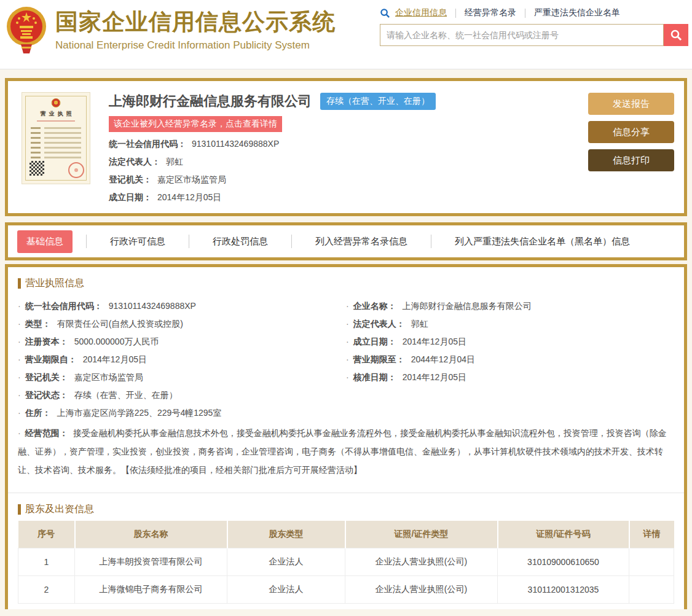 The image size is (692, 616). I want to click on site-title: 国家企业信用信息公示系统, so click(195, 22).